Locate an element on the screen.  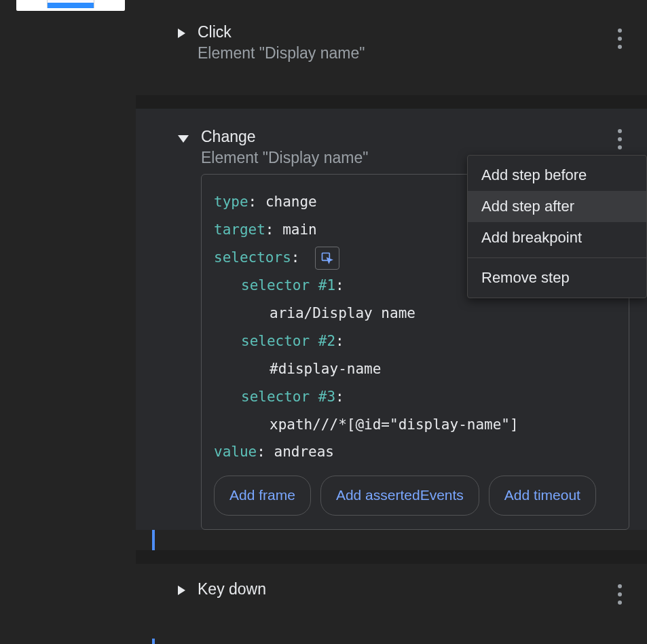
prop-key: selectors is located at coordinates (253, 257).